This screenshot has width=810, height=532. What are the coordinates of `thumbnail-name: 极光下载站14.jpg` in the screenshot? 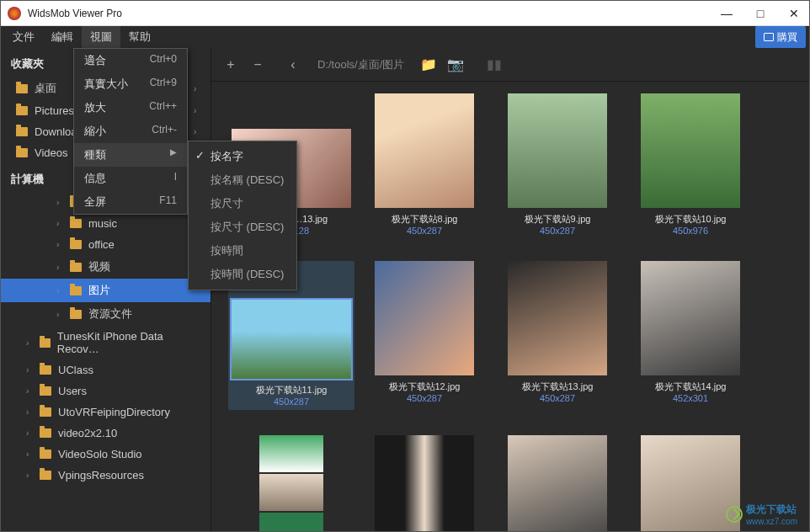 It's located at (690, 387).